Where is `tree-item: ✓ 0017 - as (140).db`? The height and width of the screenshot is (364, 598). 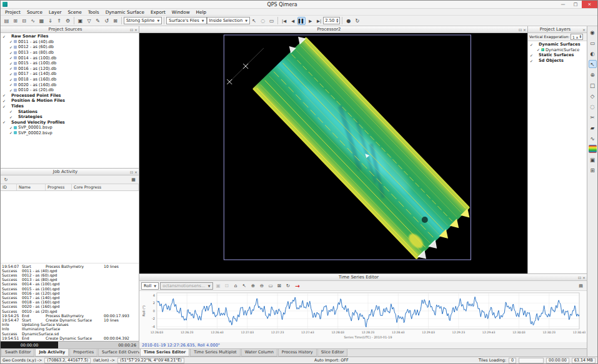
tree-item: ✓ 0017 - as (140).db is located at coordinates (70, 74).